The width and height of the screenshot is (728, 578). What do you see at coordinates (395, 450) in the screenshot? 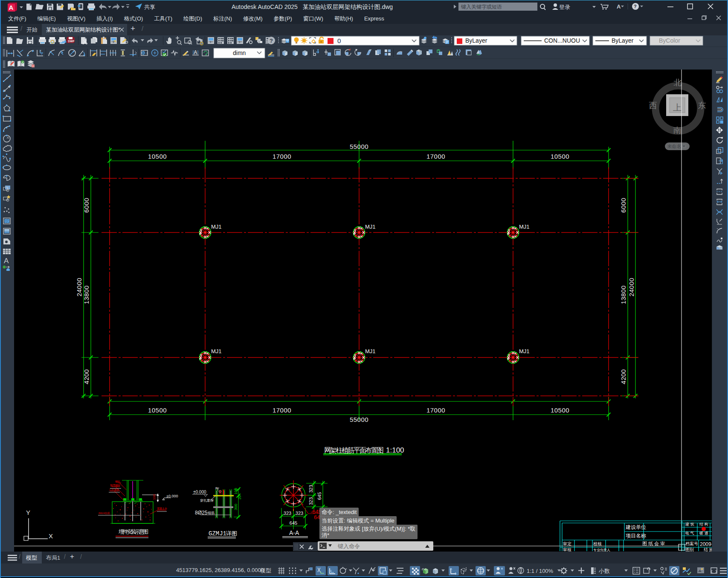
I see `svg-text: 1:100` at bounding box center [395, 450].